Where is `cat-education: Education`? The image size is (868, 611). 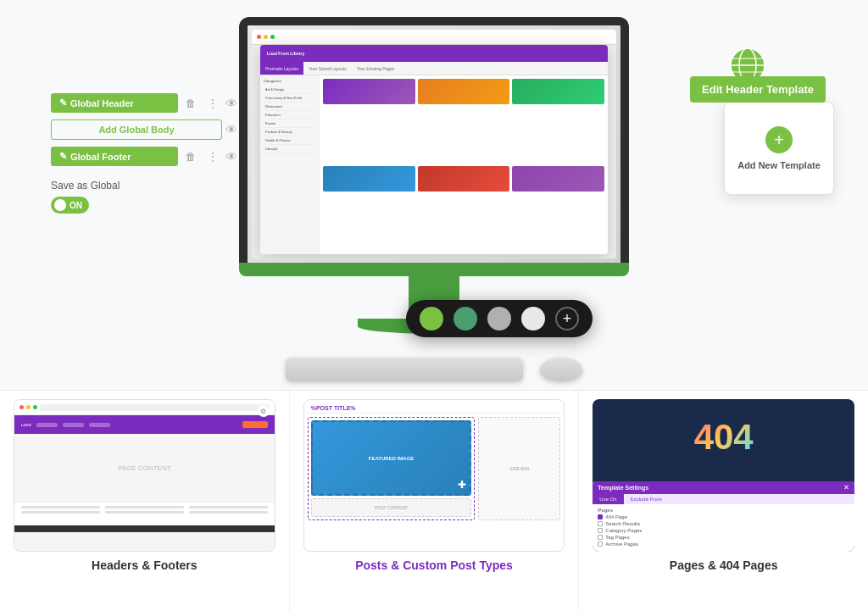 cat-education: Education is located at coordinates (290, 115).